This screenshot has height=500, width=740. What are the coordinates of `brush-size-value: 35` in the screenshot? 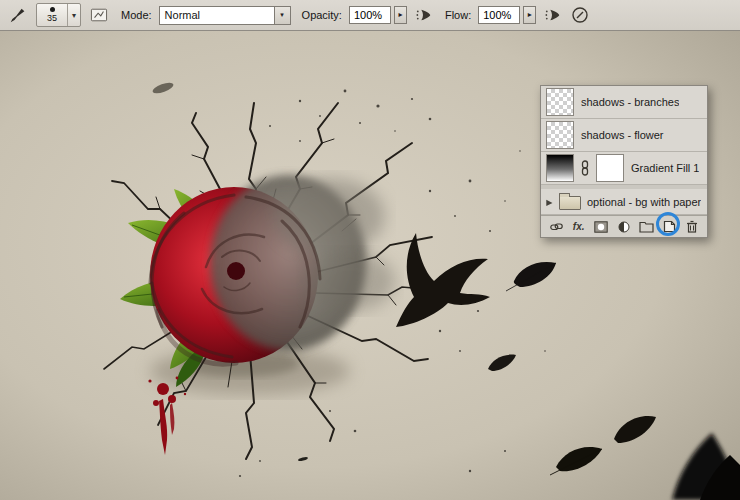 It's located at (52, 18).